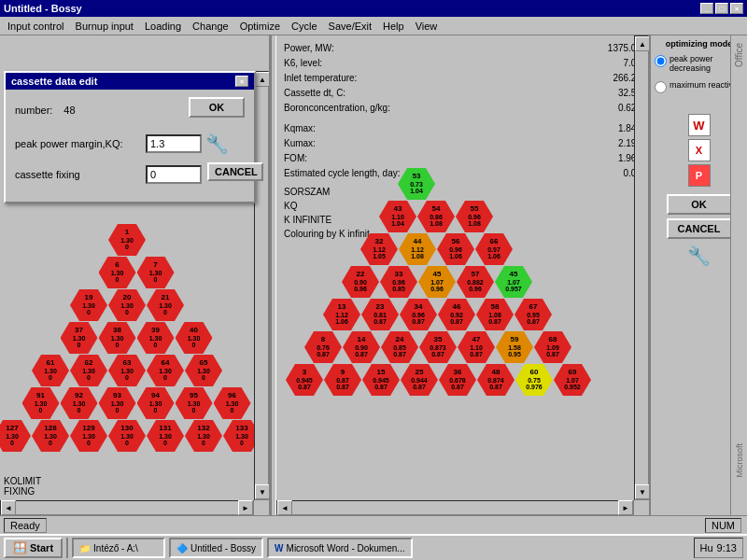  I want to click on taskbar-explorer: 📁 Intéző - A:\, so click(119, 548).